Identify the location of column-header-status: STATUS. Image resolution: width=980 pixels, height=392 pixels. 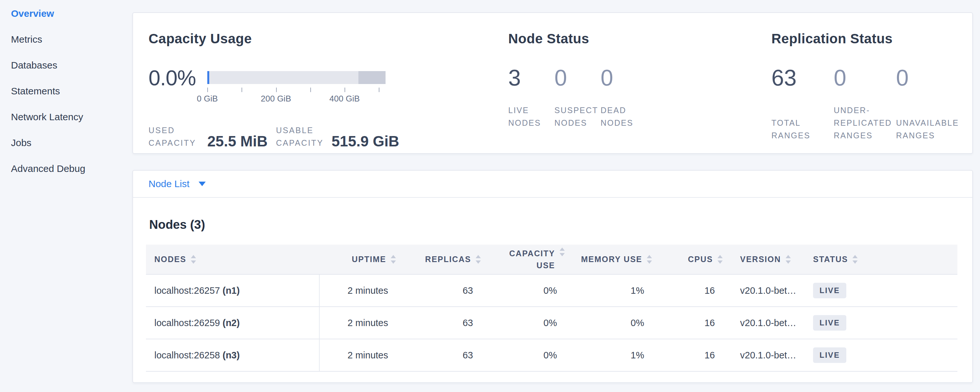
(881, 260).